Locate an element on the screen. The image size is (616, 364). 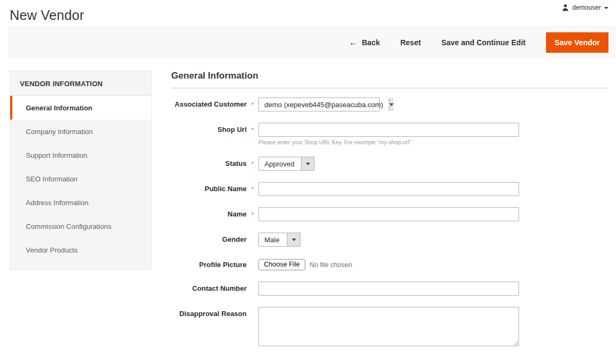
back-button-label: Back is located at coordinates (370, 43).